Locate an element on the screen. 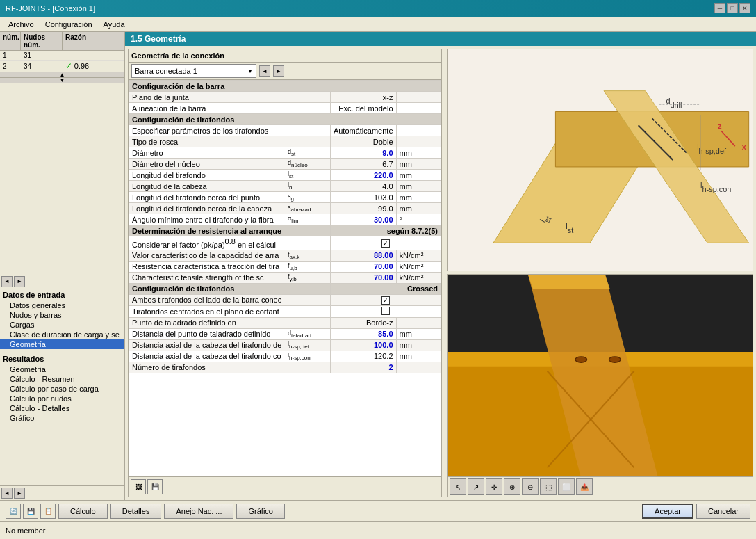  viz-btn-zoom-out: ⊖ is located at coordinates (530, 487).